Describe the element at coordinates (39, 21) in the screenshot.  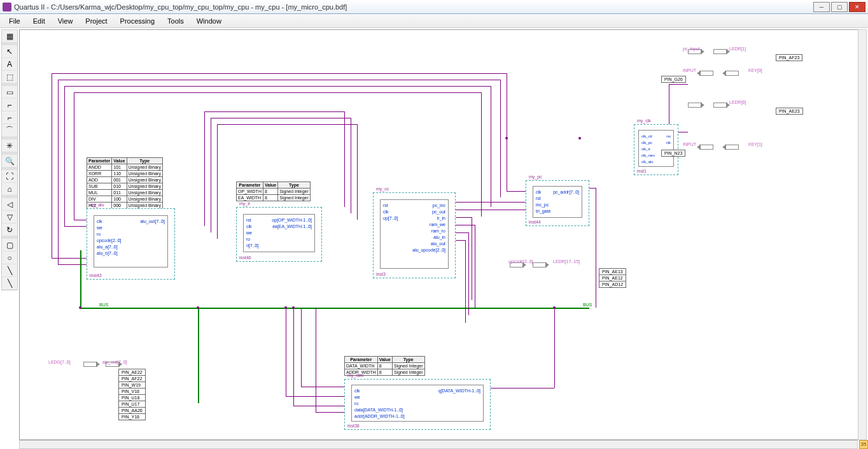
I see `menu-edit: Edit` at that location.